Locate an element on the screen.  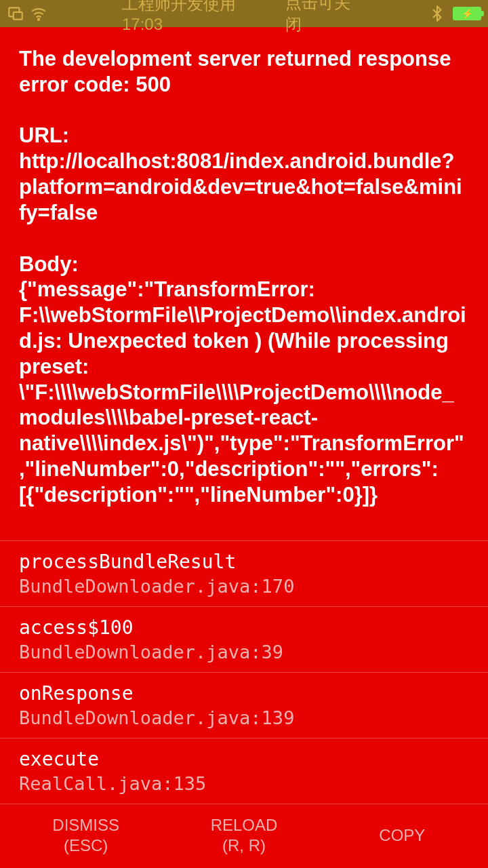
status-right: ⚡ is located at coordinates (455, 14).